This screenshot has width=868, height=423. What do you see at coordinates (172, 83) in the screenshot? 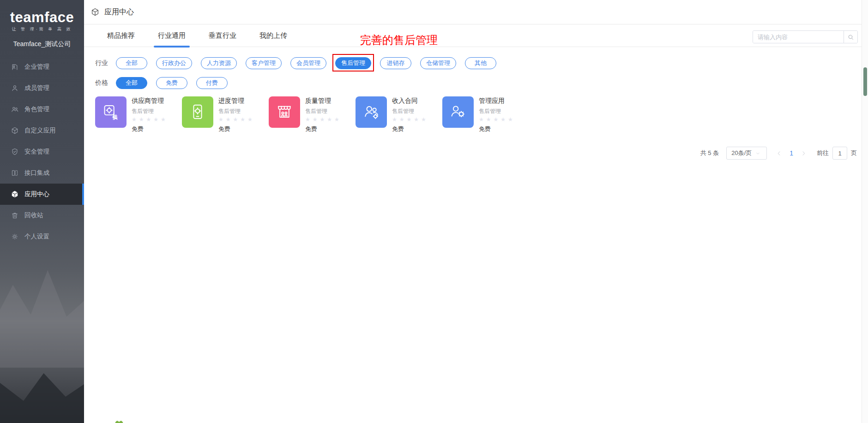
I see `filter-chip-1-1: 免费` at bounding box center [172, 83].